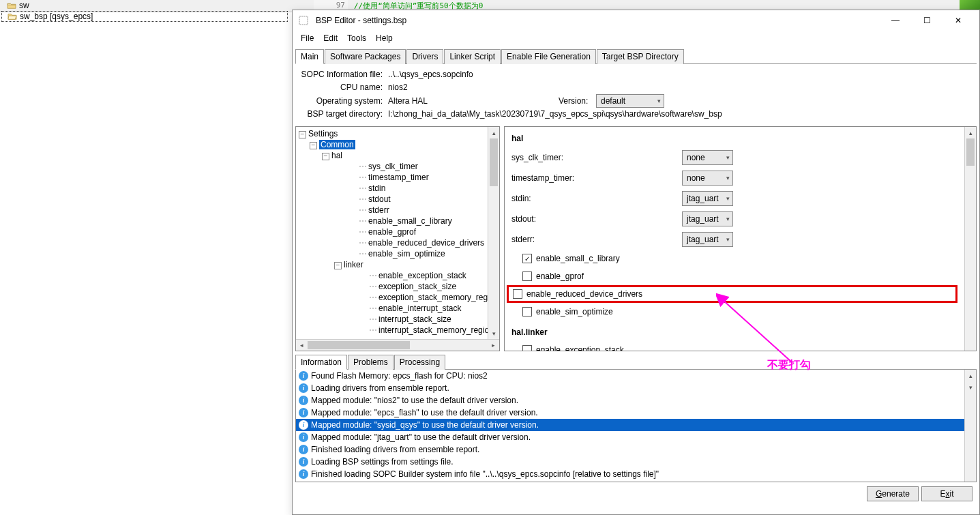 This screenshot has width=980, height=515. Describe the element at coordinates (391, 232) in the screenshot. I see `tree-leaf: ⋯enable_gprof` at that location.